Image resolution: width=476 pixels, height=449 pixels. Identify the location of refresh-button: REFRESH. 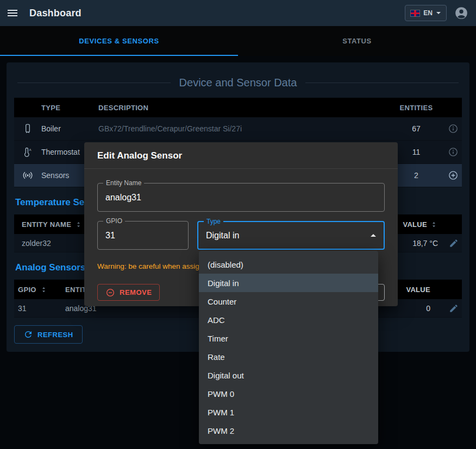
(48, 334).